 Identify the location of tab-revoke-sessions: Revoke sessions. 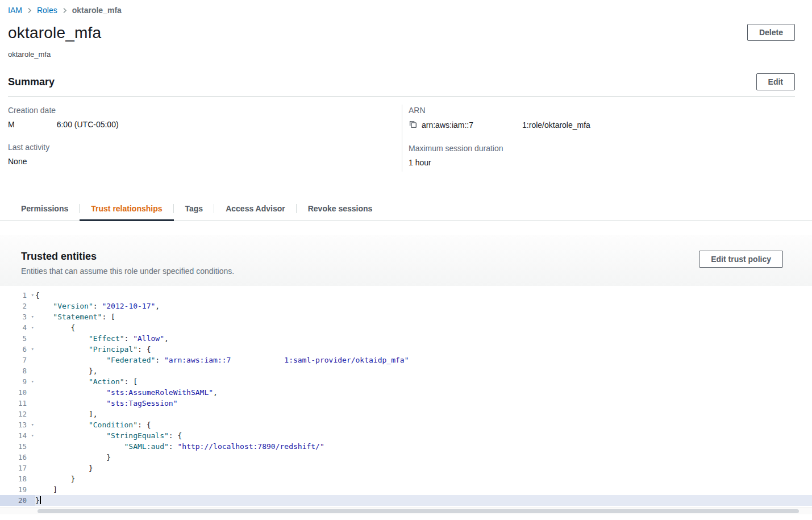
(340, 209).